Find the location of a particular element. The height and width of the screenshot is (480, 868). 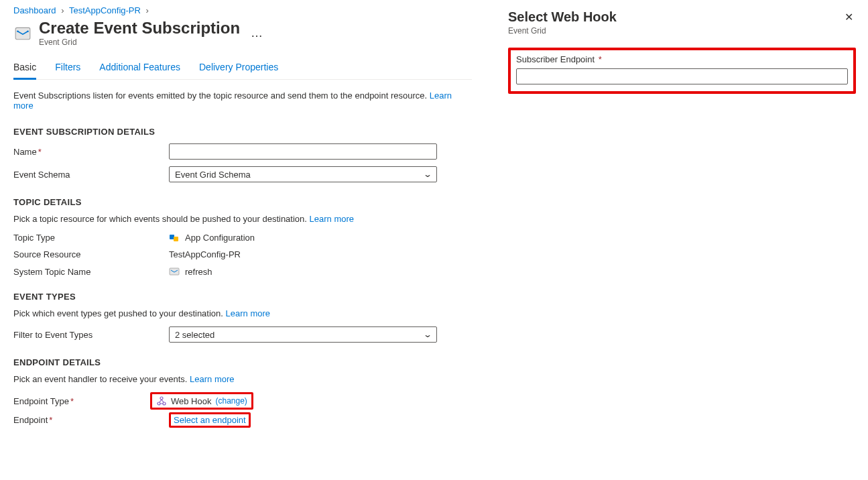

endpoint-details-desc-text: Pick an event handler to receive your ev… is located at coordinates (102, 379).